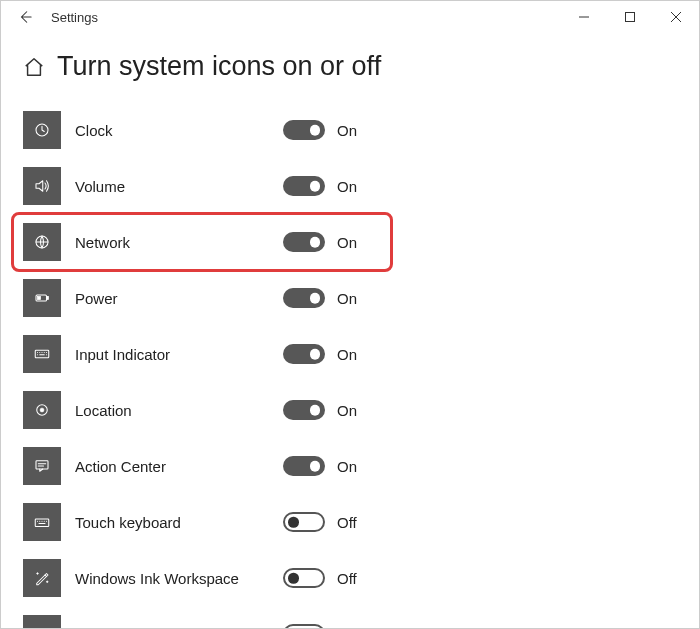  What do you see at coordinates (320, 410) in the screenshot?
I see `toggle-location: On` at bounding box center [320, 410].